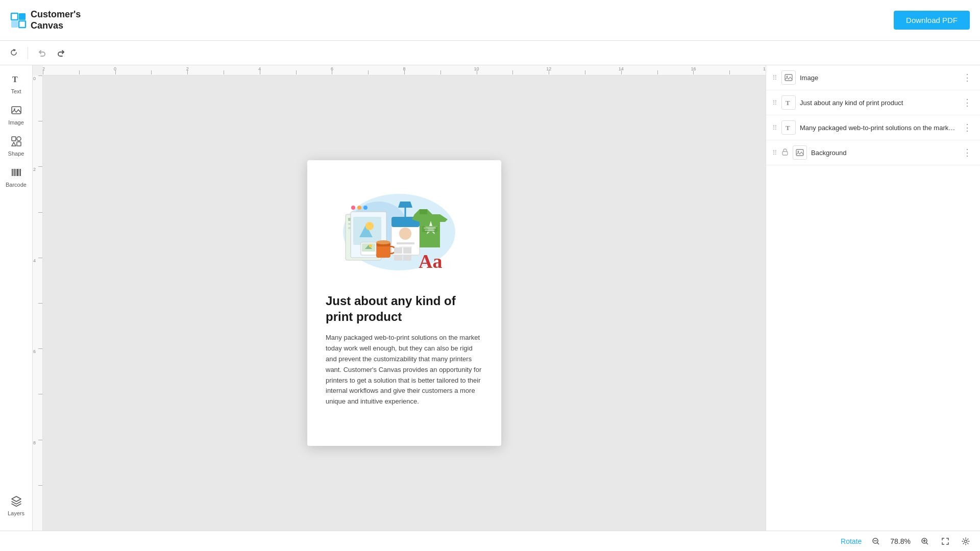 This screenshot has height=551, width=980. Describe the element at coordinates (967, 153) in the screenshot. I see `layer-more-button-background: ⋮` at that location.